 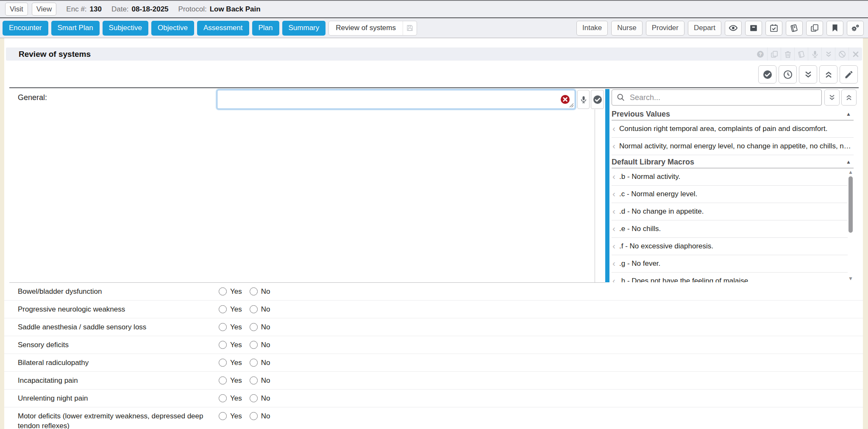 What do you see at coordinates (173, 28) in the screenshot?
I see `note-tab: Objective` at bounding box center [173, 28].